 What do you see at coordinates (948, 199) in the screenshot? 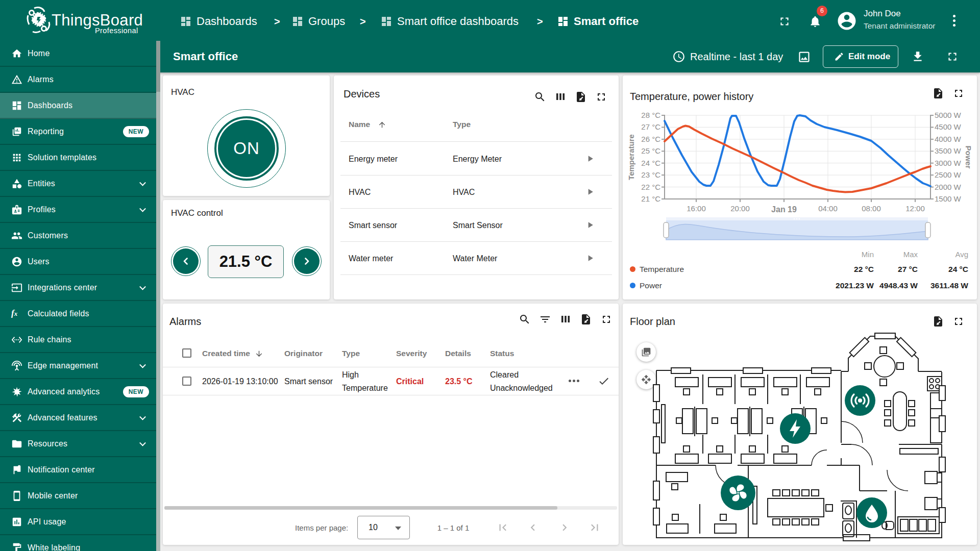
I see `svg-text: 1500 W` at bounding box center [948, 199].